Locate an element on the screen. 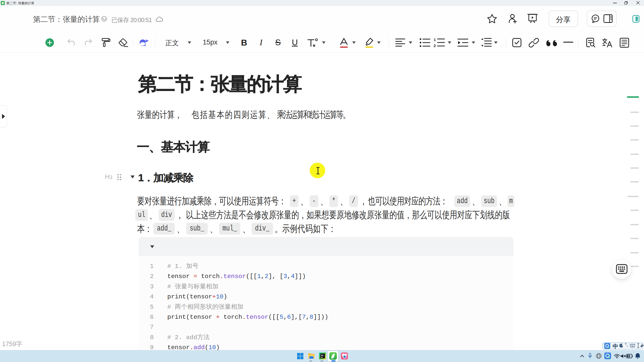 The width and height of the screenshot is (644, 362). svg-text: 1 is located at coordinates (435, 40).